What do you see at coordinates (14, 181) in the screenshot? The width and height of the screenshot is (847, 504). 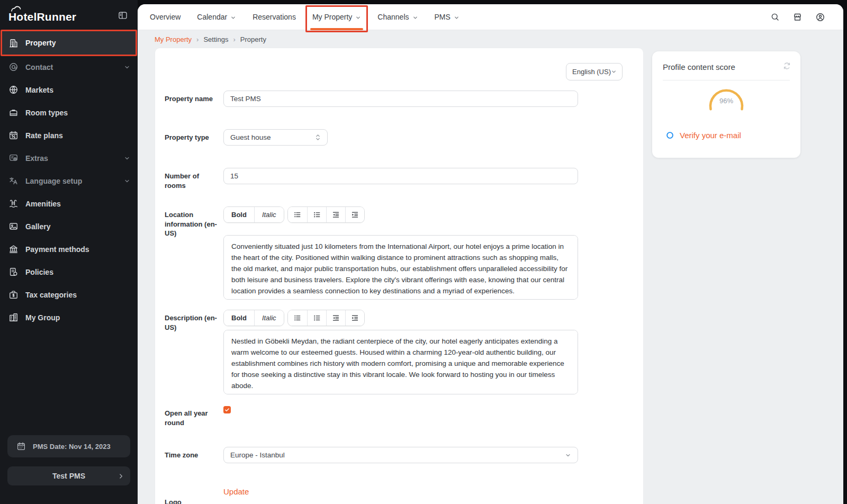 I see `translate-icon` at bounding box center [14, 181].